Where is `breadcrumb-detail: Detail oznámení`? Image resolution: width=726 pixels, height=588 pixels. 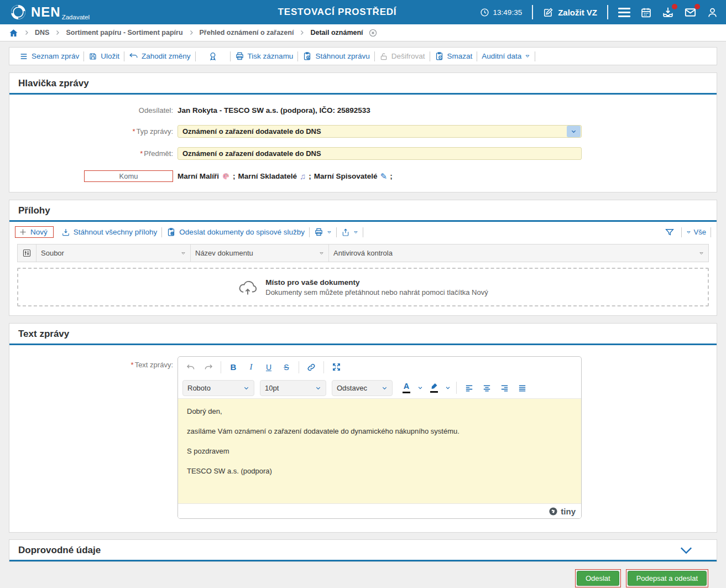 breadcrumb-detail: Detail oznámení is located at coordinates (336, 33).